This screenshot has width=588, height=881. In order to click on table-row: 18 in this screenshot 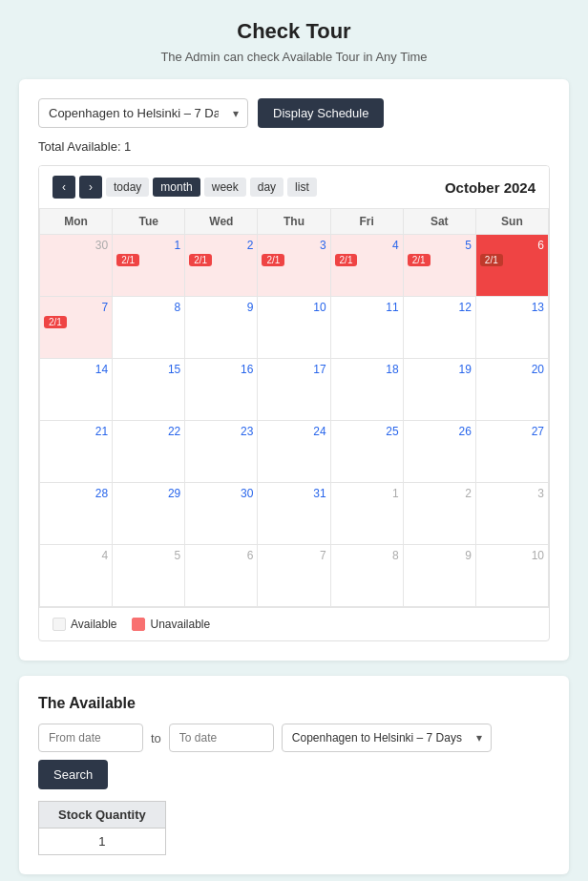, I will do `click(367, 389)`.